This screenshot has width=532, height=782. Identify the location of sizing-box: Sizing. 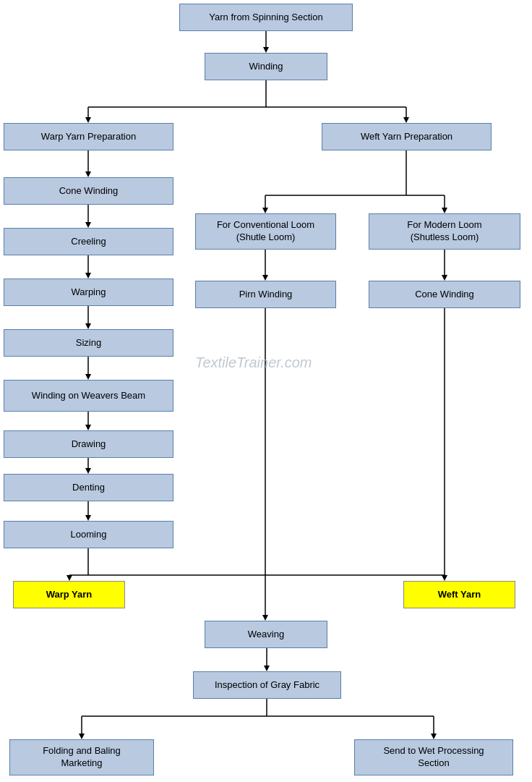
(88, 343).